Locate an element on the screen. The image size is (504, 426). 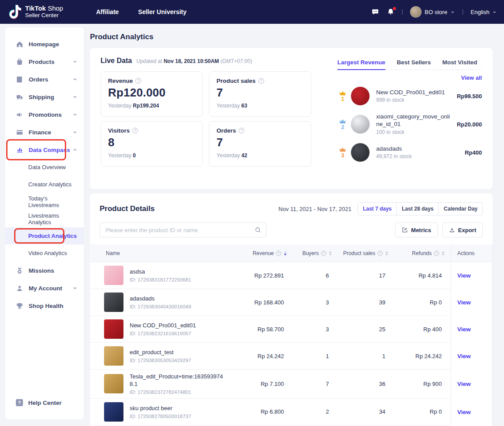
export-button: Export is located at coordinates (463, 230).